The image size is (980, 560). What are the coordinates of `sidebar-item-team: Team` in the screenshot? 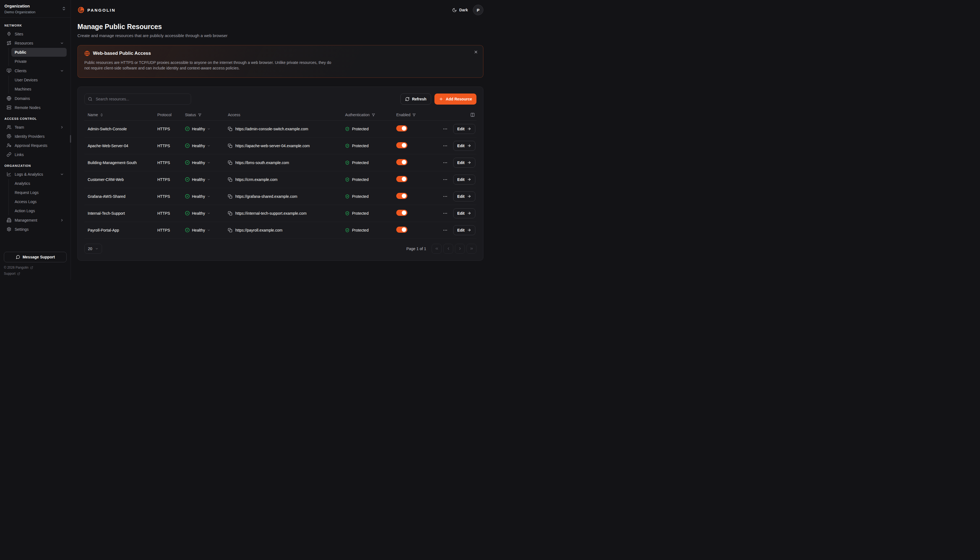 It's located at (35, 127).